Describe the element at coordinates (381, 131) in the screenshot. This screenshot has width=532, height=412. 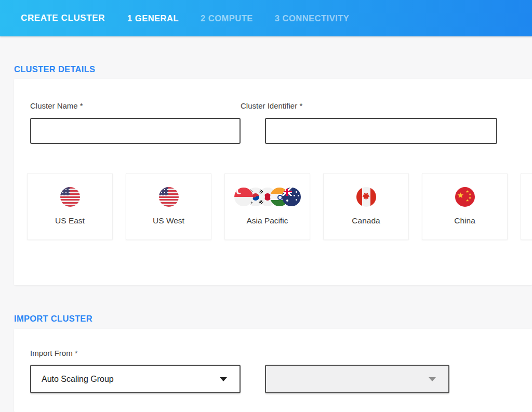
I see `cluster-identifier-input` at that location.